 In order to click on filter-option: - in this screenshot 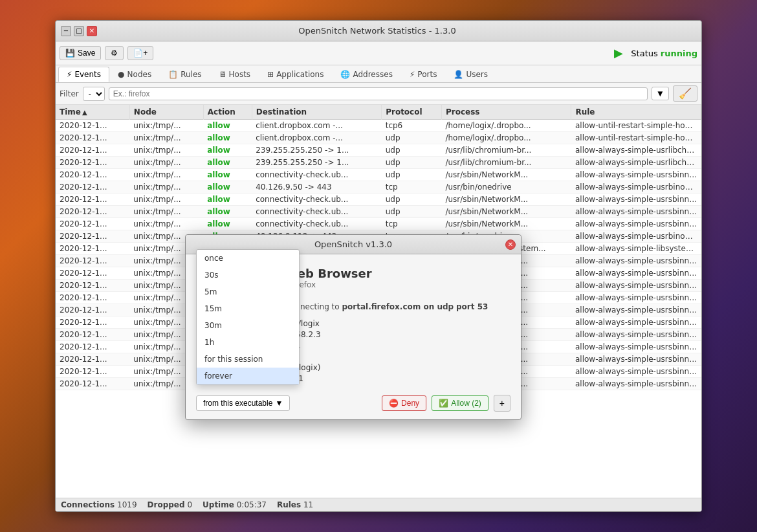, I will do `click(94, 94)`.